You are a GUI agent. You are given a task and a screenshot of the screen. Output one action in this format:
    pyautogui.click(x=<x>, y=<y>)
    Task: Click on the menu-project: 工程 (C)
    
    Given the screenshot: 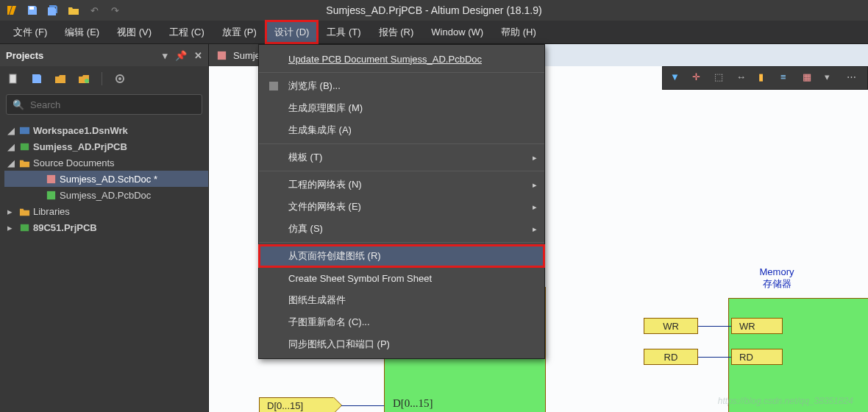 What is the action you would take?
    pyautogui.click(x=187, y=32)
    